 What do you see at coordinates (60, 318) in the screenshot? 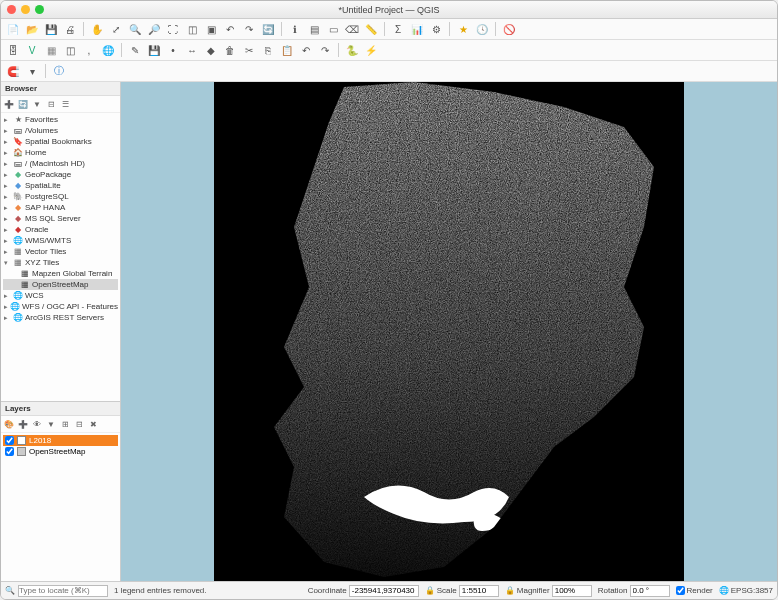
I see `browser-item: ▸🌐ArcGIS REST Servers` at bounding box center [60, 318].